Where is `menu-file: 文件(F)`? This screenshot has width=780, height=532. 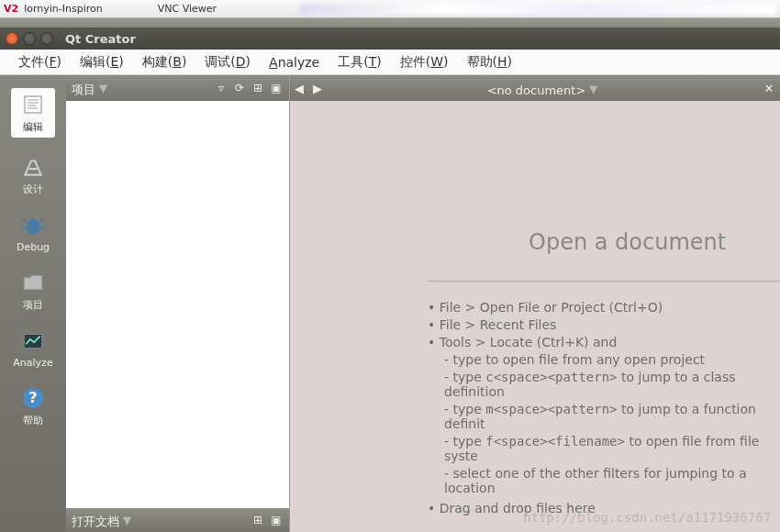 menu-file: 文件(F) is located at coordinates (40, 62).